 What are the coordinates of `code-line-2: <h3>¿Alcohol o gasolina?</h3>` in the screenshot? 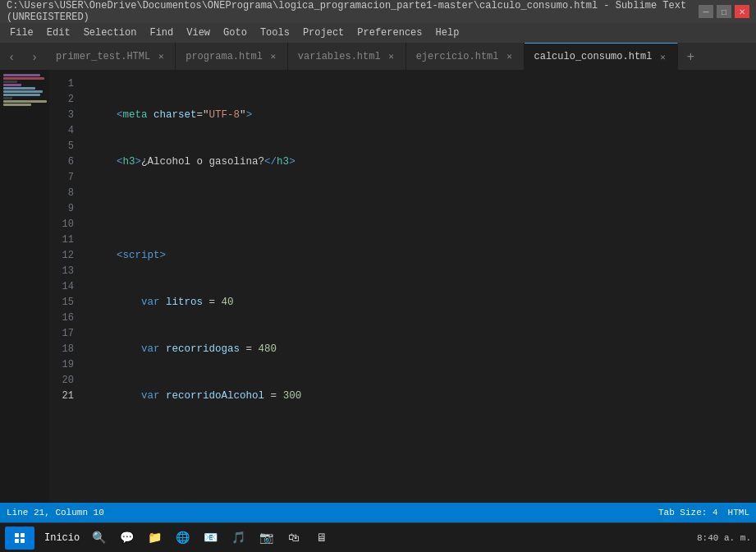 It's located at (424, 163).